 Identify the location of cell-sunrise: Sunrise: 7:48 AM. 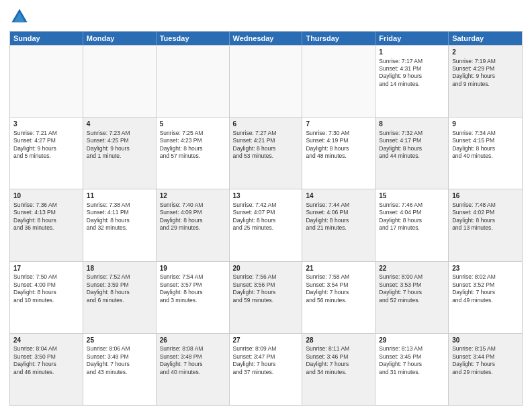
(485, 205).